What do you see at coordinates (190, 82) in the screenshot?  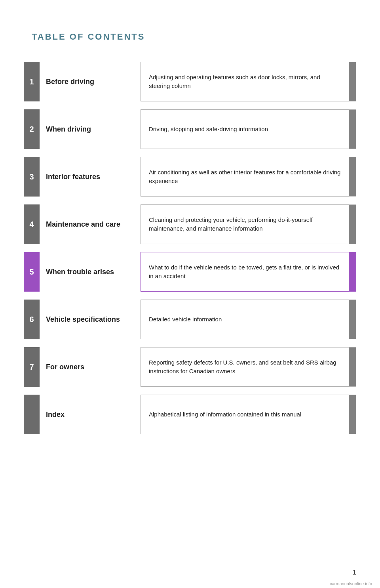 I see `toc-row-row-1: 1 Before driving Adjusting and operating…` at bounding box center [190, 82].